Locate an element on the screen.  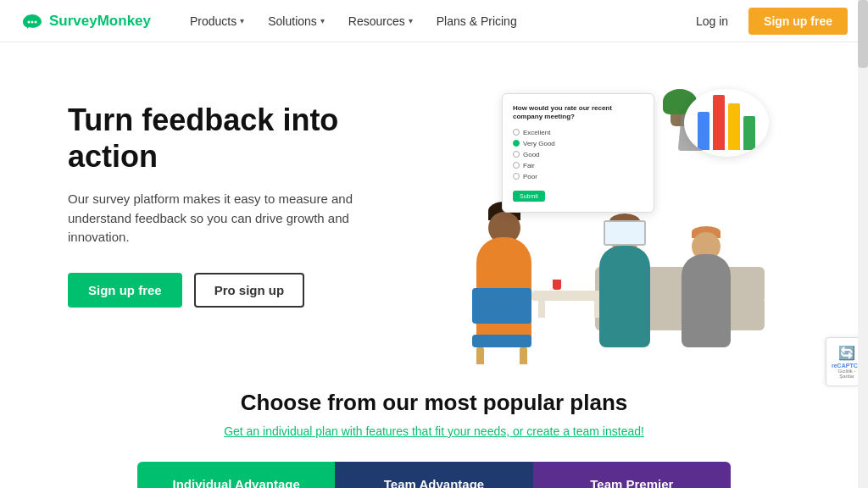
logo: SurveyMonkey is located at coordinates (86, 21).